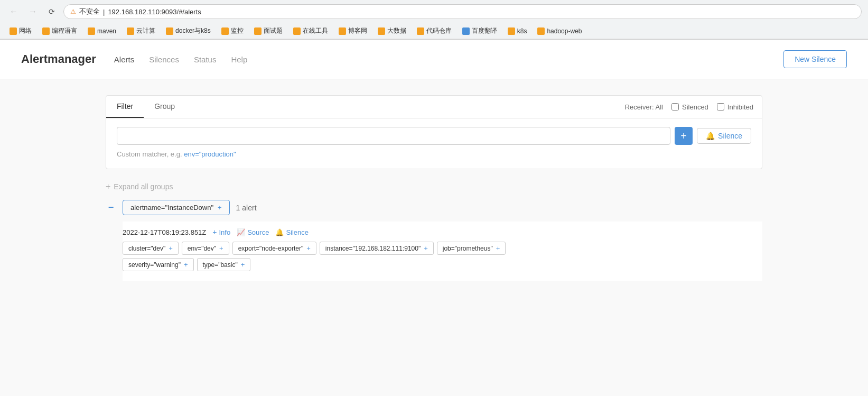 The image size is (868, 396). What do you see at coordinates (125, 107) in the screenshot?
I see `tab-filter: Filter` at bounding box center [125, 107].